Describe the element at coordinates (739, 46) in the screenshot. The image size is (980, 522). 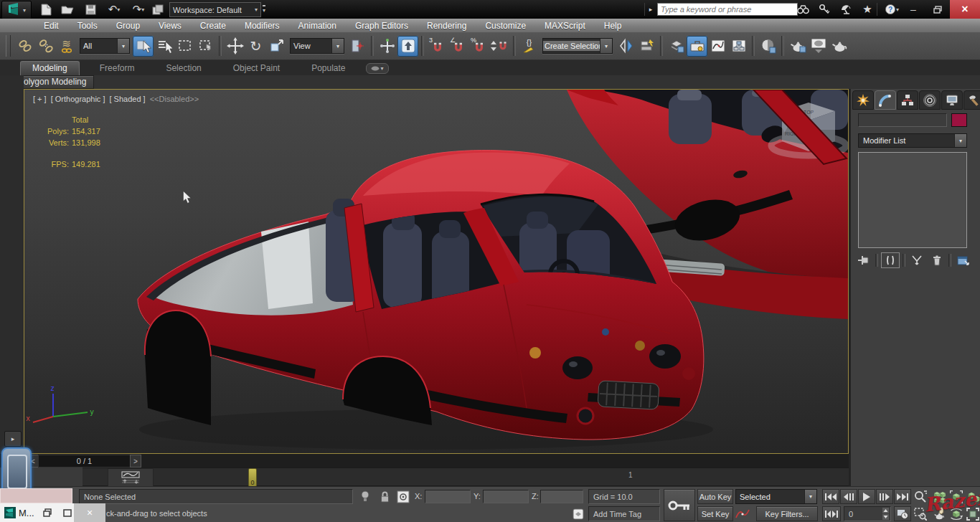
I see `schematic-view-button` at that location.